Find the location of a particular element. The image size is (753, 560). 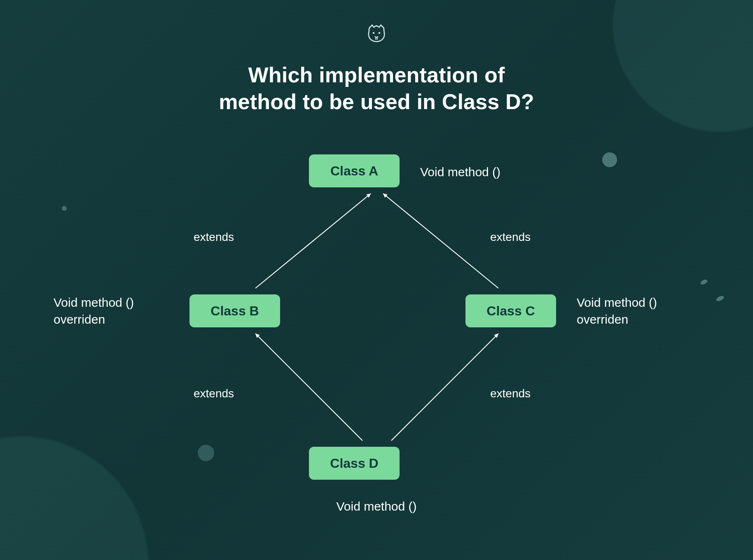

class-c-annotation: Void method () overriden is located at coordinates (617, 311).